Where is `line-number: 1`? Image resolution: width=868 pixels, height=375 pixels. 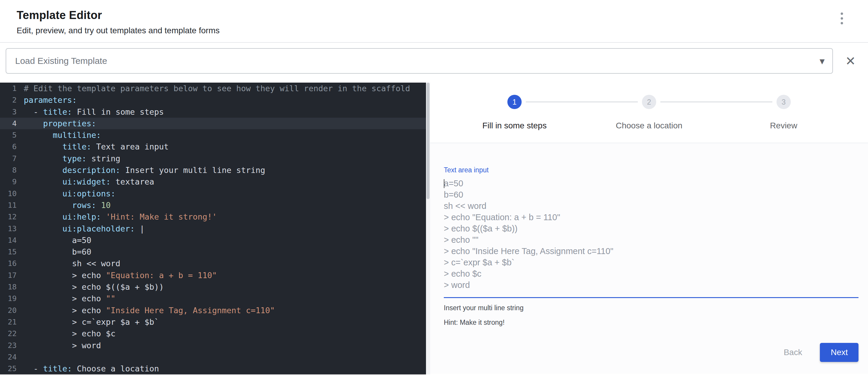 line-number: 1 is located at coordinates (8, 88).